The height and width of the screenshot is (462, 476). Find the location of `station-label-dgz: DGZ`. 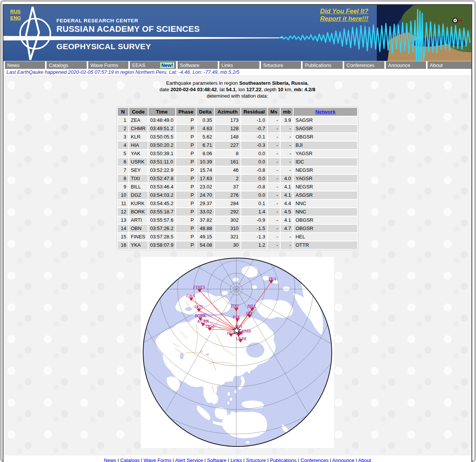

station-label-dgz: DGZ is located at coordinates (210, 326).